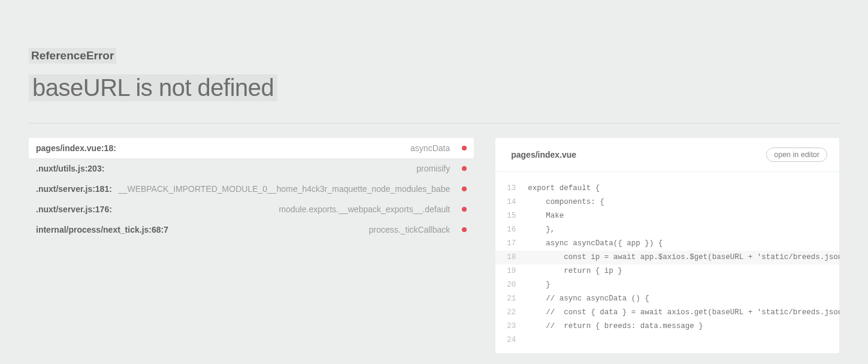 The image size is (868, 364). I want to click on code-line: 20 }, so click(667, 285).